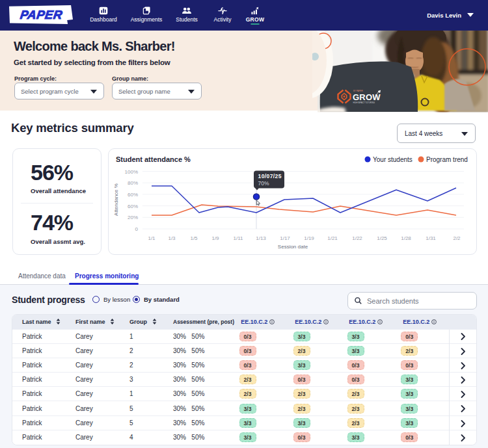  Describe the element at coordinates (152, 238) in the screenshot. I see `svg-text: 1/1` at that location.